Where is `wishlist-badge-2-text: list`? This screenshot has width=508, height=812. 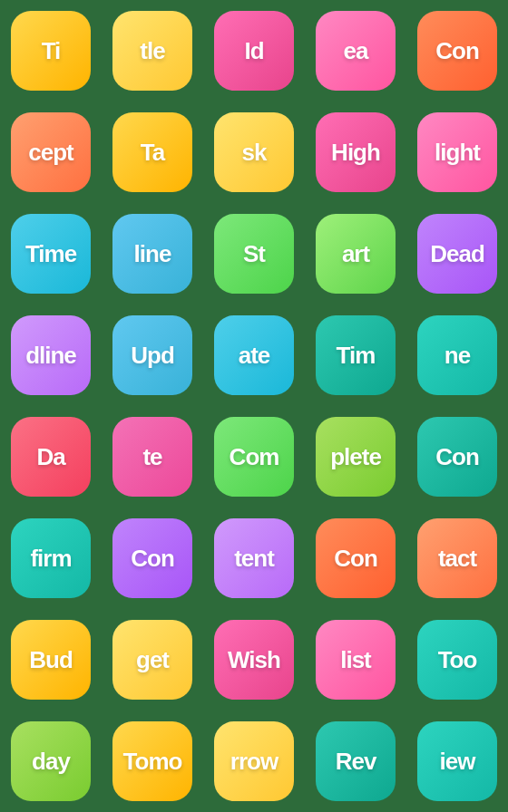 wishlist-badge-2-text: list is located at coordinates (356, 660).